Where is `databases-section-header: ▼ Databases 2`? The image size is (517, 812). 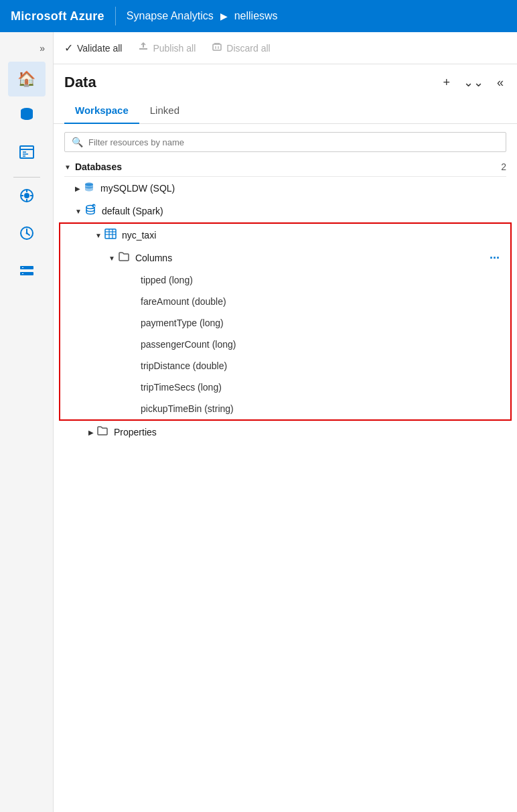
databases-section-header: ▼ Databases 2 is located at coordinates (285, 167).